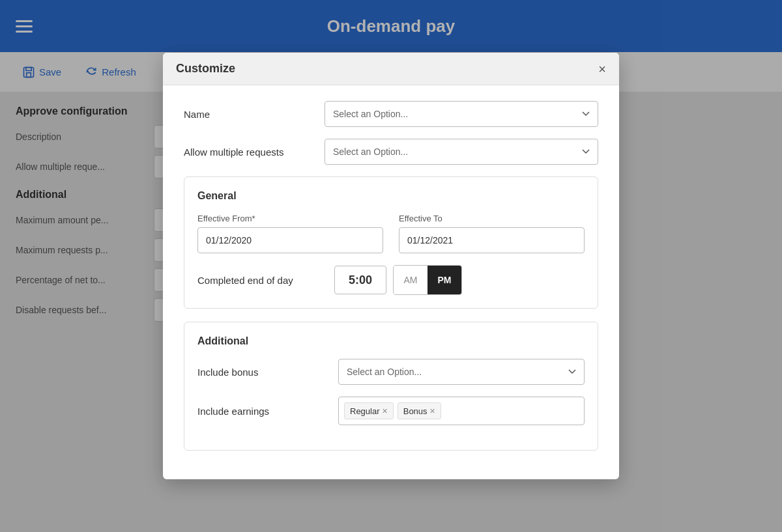 The image size is (782, 532). What do you see at coordinates (491, 240) in the screenshot?
I see `effective-to-input` at bounding box center [491, 240].